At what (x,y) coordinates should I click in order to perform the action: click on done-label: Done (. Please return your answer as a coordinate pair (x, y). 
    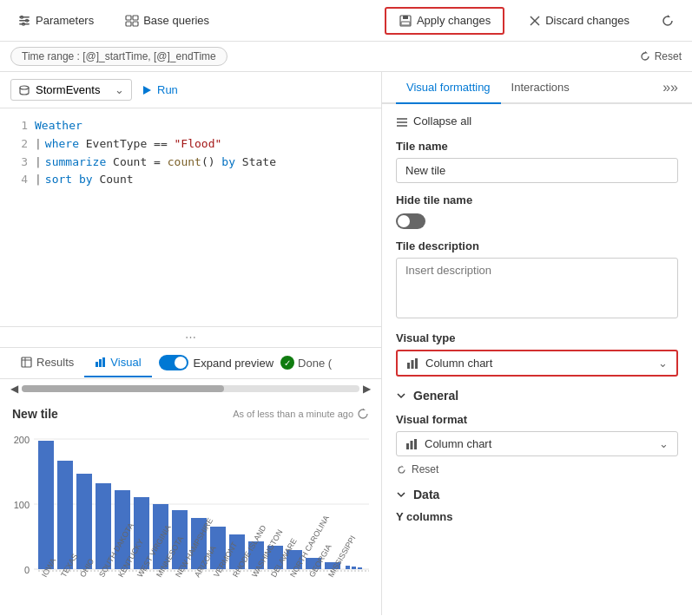
    Looking at the image, I should click on (314, 363).